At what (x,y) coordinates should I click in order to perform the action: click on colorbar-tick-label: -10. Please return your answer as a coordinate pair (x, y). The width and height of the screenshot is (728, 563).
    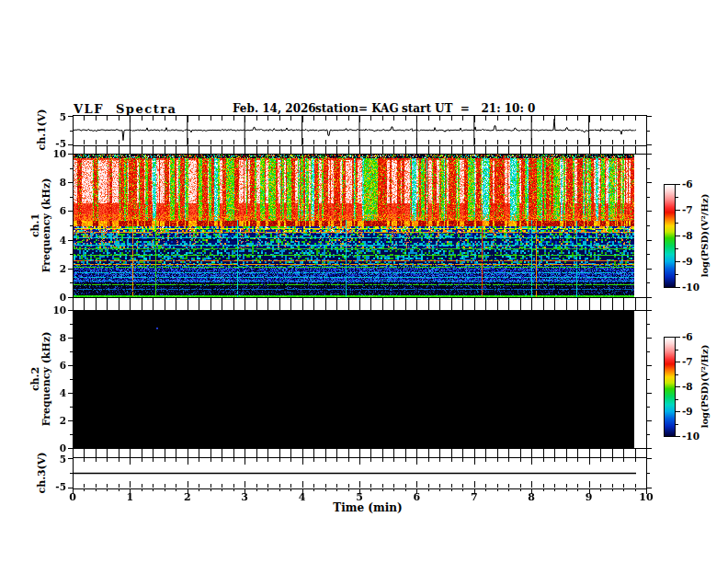
    Looking at the image, I should click on (691, 436).